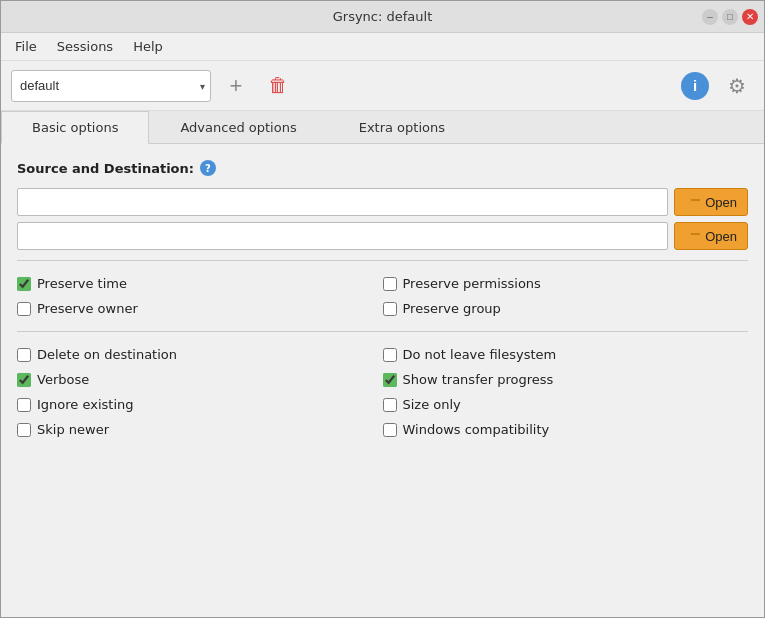 The height and width of the screenshot is (618, 765). What do you see at coordinates (390, 405) in the screenshot?
I see `size-only-checkbox` at bounding box center [390, 405].